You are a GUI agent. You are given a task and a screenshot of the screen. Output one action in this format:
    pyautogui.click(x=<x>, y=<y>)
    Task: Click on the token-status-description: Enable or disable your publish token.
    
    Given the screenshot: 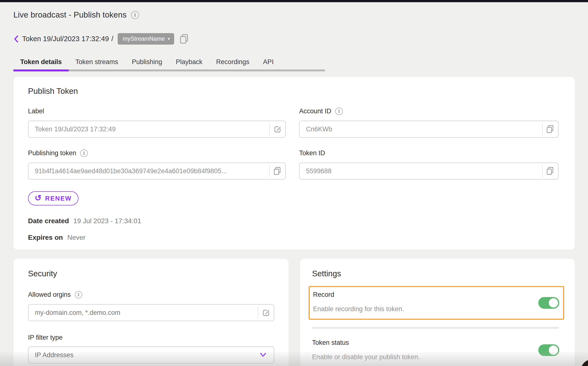 What is the action you would take?
    pyautogui.click(x=423, y=357)
    